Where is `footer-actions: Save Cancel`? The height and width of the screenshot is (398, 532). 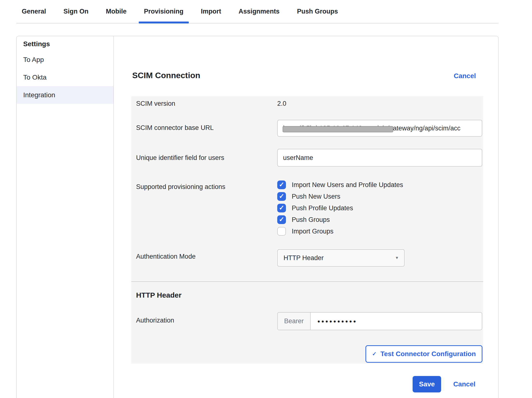
footer-actions: Save Cancel is located at coordinates (444, 384).